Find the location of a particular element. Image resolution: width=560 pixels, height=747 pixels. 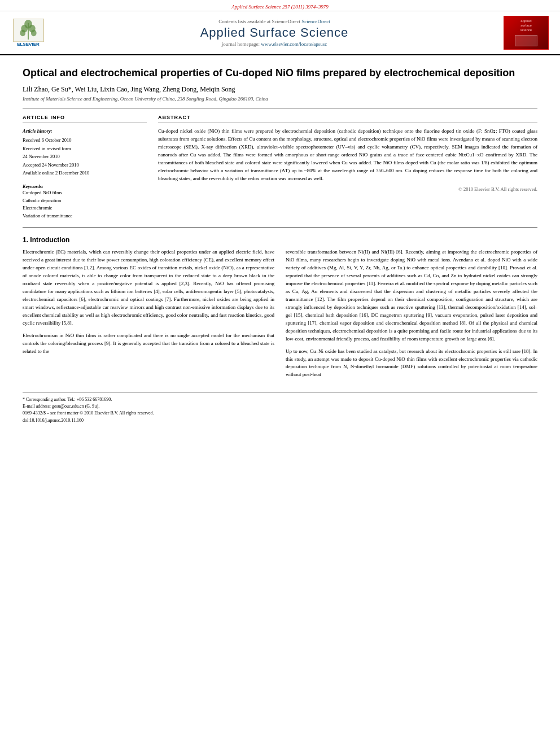

intro-right-para-2: Up to now, Cu–Ni oxide has been studied … is located at coordinates (412, 364).